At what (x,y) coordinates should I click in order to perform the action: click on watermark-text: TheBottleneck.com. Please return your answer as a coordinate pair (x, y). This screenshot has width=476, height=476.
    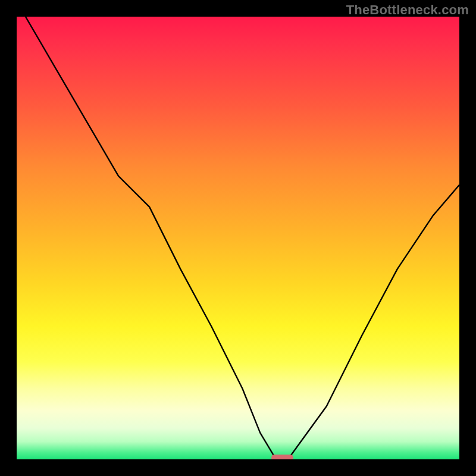
    Looking at the image, I should click on (408, 10).